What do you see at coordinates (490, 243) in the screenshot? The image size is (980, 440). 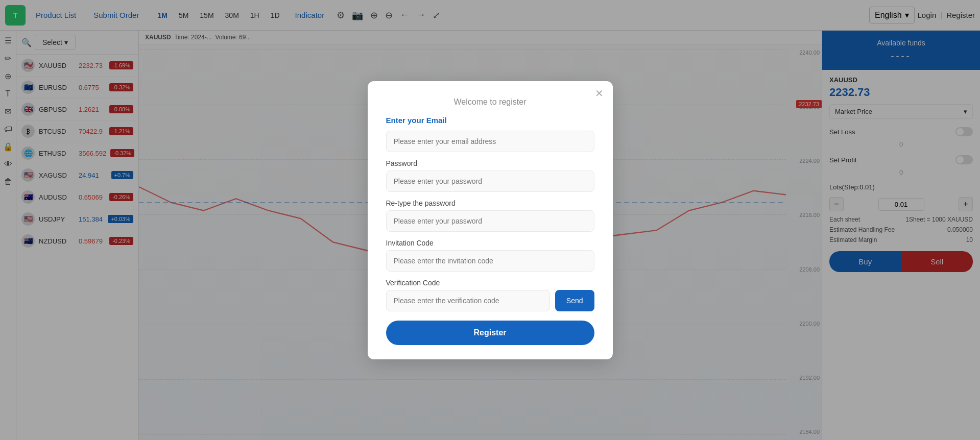 I see `invitation-label: Invitation Code` at bounding box center [490, 243].